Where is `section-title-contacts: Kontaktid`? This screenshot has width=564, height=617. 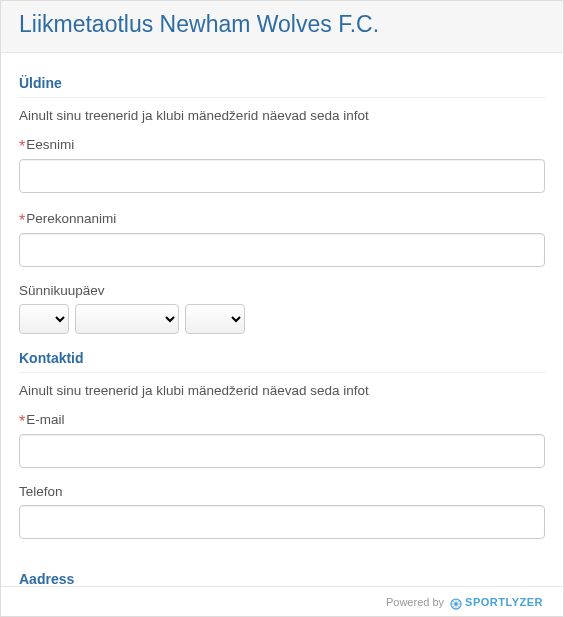
section-title-contacts: Kontaktid is located at coordinates (282, 358).